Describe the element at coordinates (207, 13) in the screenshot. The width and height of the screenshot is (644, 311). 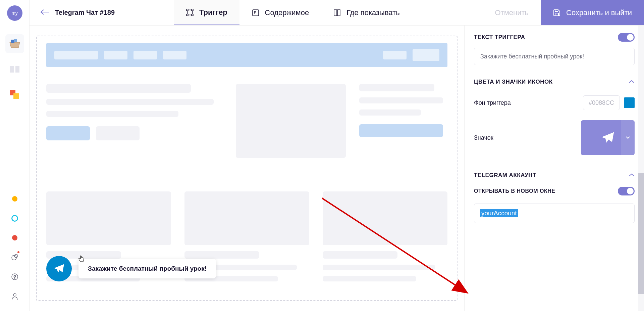
I see `tab-trigger: Триггер` at that location.